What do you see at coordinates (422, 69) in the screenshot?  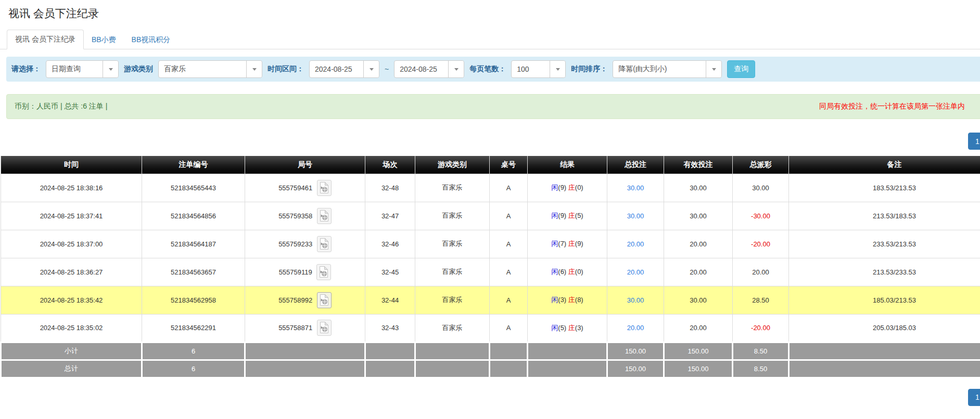 I see `date-to-value: 2024-08-25` at bounding box center [422, 69].